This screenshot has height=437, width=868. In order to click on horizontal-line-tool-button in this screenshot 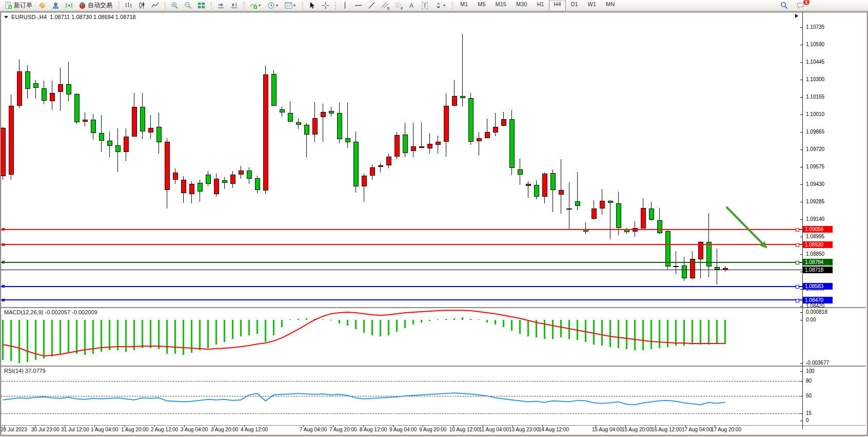, I will do `click(358, 6)`.